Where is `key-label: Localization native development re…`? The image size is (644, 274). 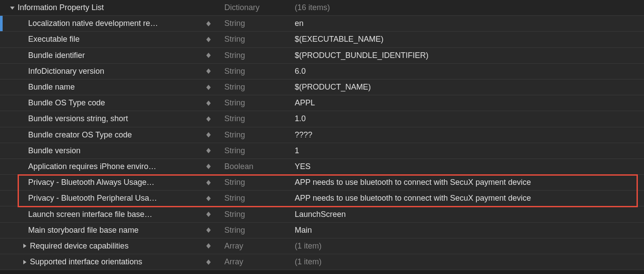
key-label: Localization native development re… is located at coordinates (114, 24).